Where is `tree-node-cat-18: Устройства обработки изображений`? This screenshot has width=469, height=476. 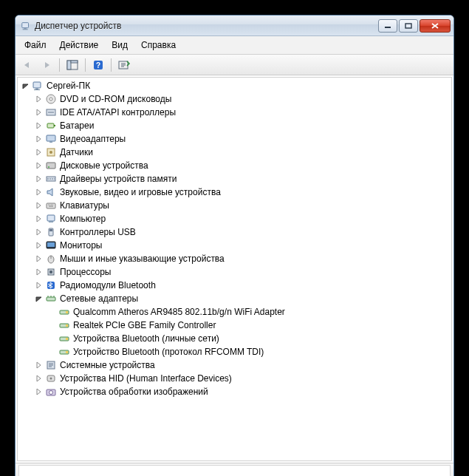 tree-node-cat-18: Устройства обработки изображений is located at coordinates (235, 392).